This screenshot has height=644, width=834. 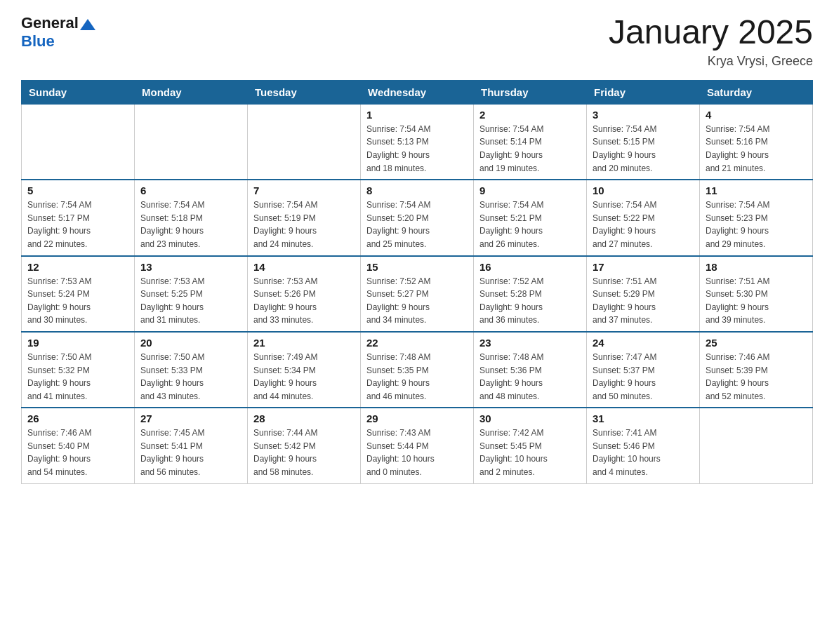 What do you see at coordinates (417, 217) in the screenshot?
I see `calendar-day-cell: 8Sunrise: 7:54 AM Sunset: 5:20 PM Daylig…` at bounding box center [417, 217].